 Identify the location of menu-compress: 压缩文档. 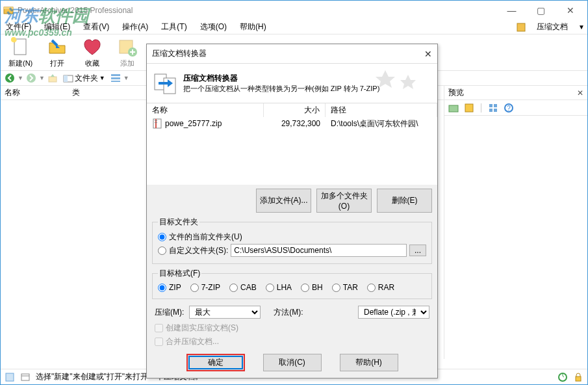
(552, 27).